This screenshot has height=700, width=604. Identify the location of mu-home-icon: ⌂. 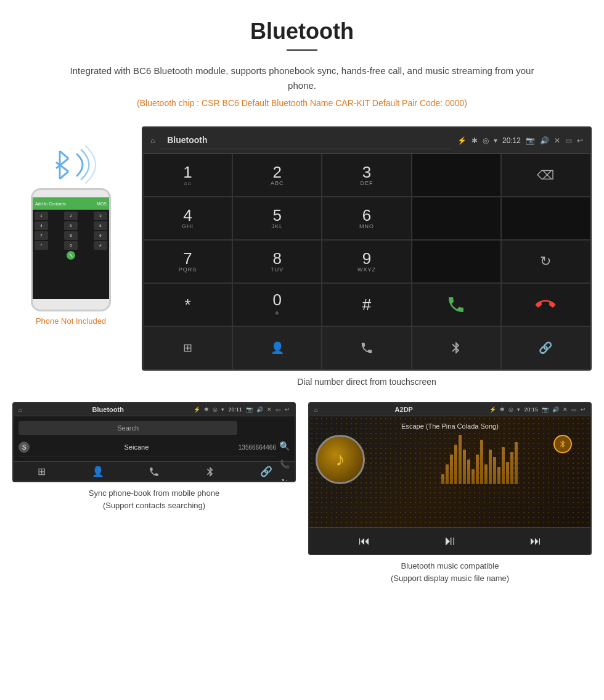
(316, 410).